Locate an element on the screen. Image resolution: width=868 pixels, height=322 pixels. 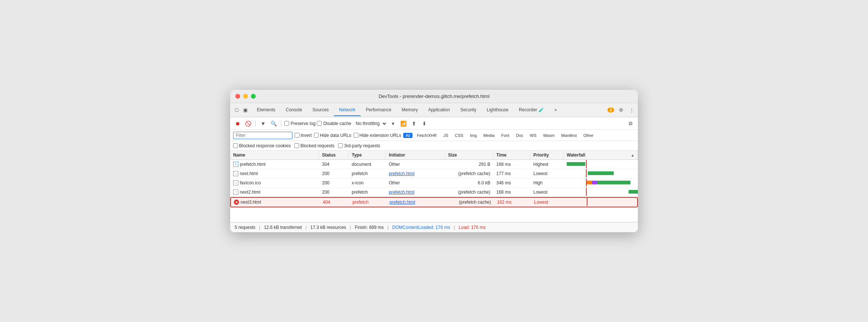
tab-console: Console is located at coordinates (294, 110).